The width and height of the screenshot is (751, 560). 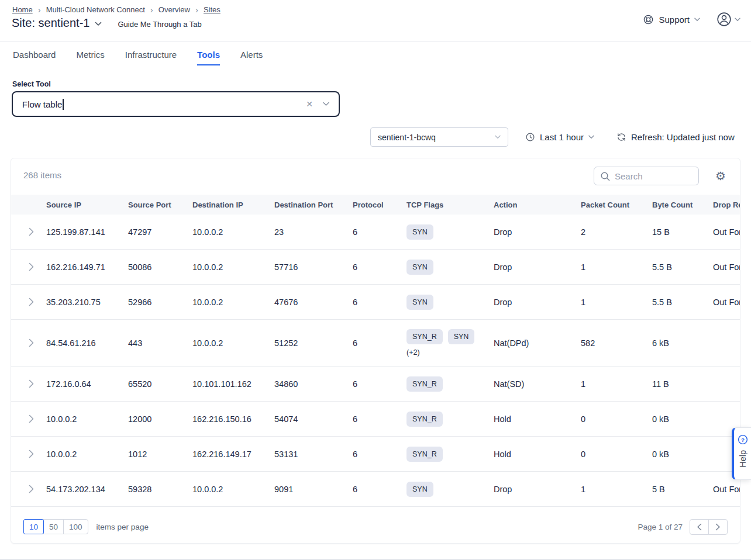 I want to click on column-header: Destination Port, so click(x=314, y=205).